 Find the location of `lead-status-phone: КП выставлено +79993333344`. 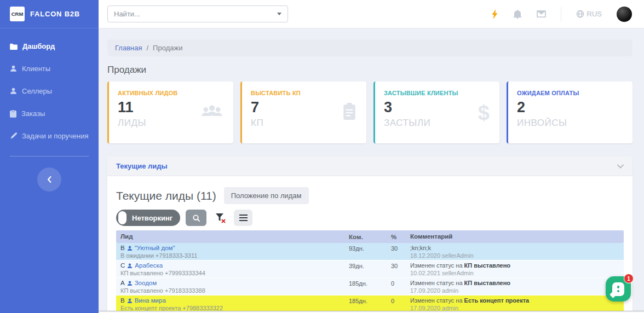

lead-status-phone: КП выставлено +79993333344 is located at coordinates (232, 274).